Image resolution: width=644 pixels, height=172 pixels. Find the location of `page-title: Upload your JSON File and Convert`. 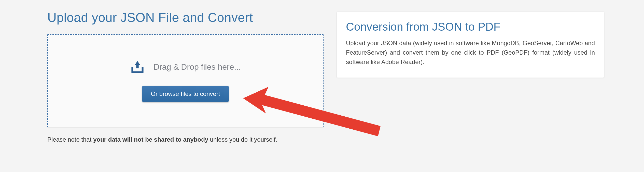

page-title: Upload your JSON File and Convert is located at coordinates (185, 18).